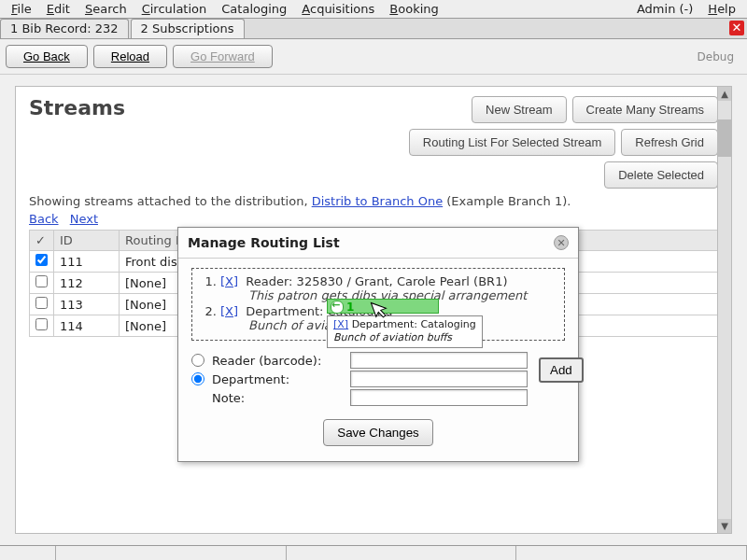 The height and width of the screenshot is (560, 747). What do you see at coordinates (374, 9) in the screenshot?
I see `menubar: File Edit Search Circulation Cataloging …` at bounding box center [374, 9].